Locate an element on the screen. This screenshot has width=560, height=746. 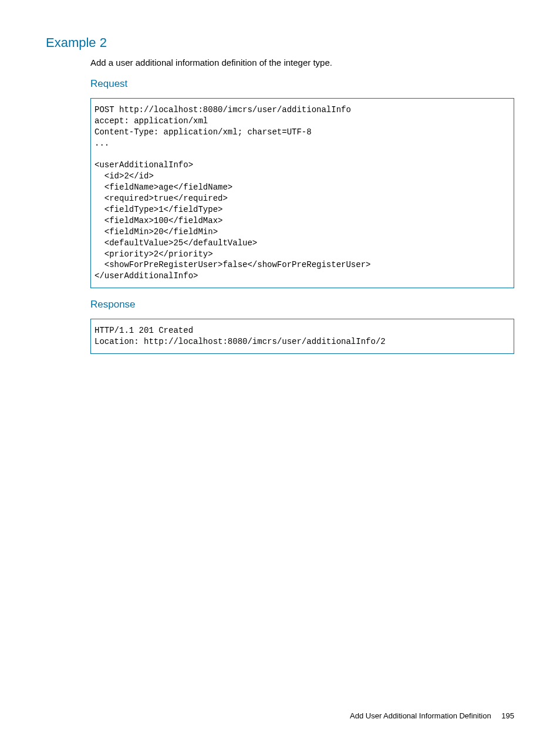
intro-text: Add a user additional information defini… is located at coordinates (302, 62).